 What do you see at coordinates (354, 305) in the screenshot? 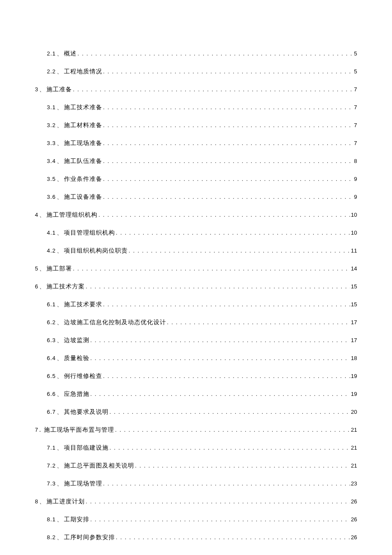
I see `toc-entry-page: 15` at bounding box center [354, 305].